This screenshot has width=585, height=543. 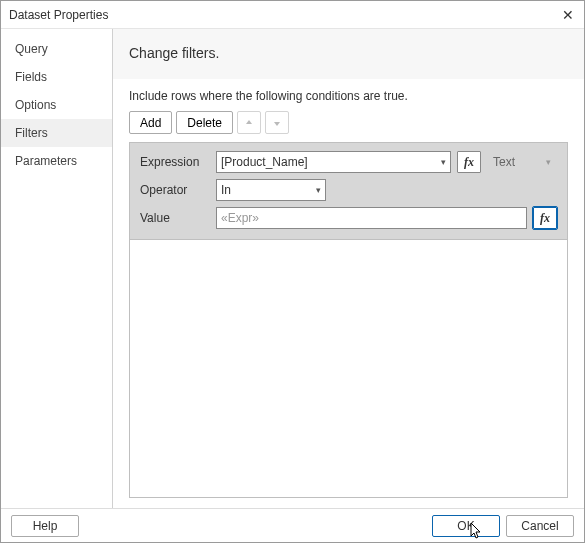 I want to click on value-input: «Expr», so click(x=372, y=218).